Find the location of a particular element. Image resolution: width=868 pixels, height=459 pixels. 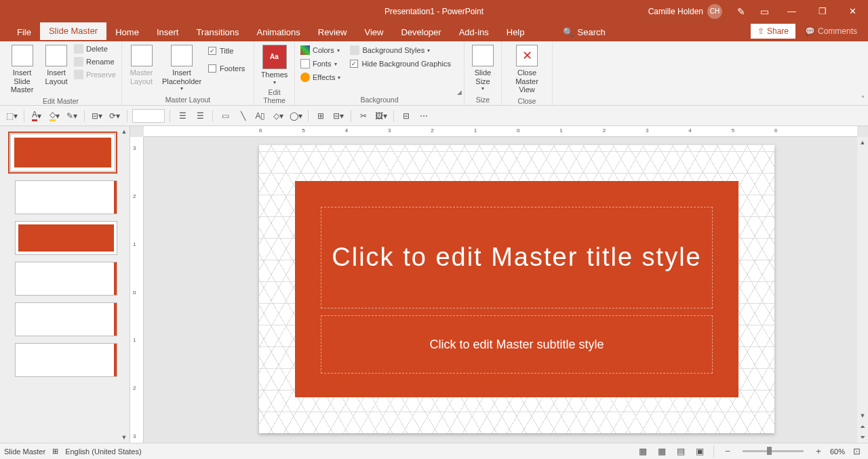

line-shape-button: ╲ is located at coordinates (243, 116).